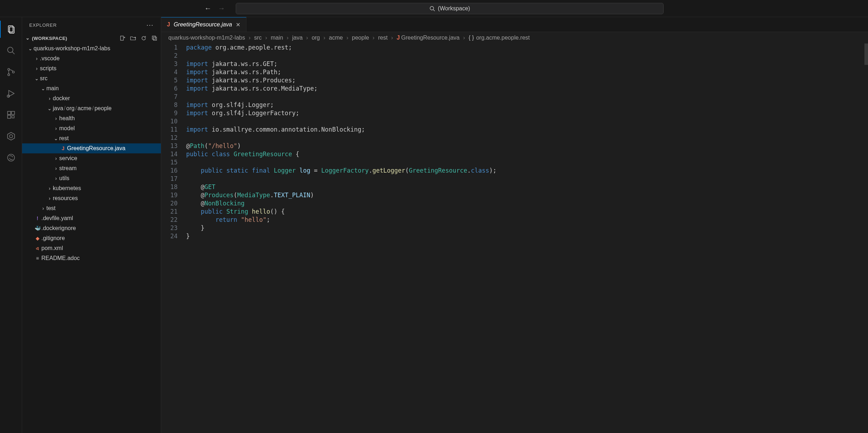 Image resolution: width=868 pixels, height=433 pixels. Describe the element at coordinates (91, 118) in the screenshot. I see `tree-item: ›health` at that location.